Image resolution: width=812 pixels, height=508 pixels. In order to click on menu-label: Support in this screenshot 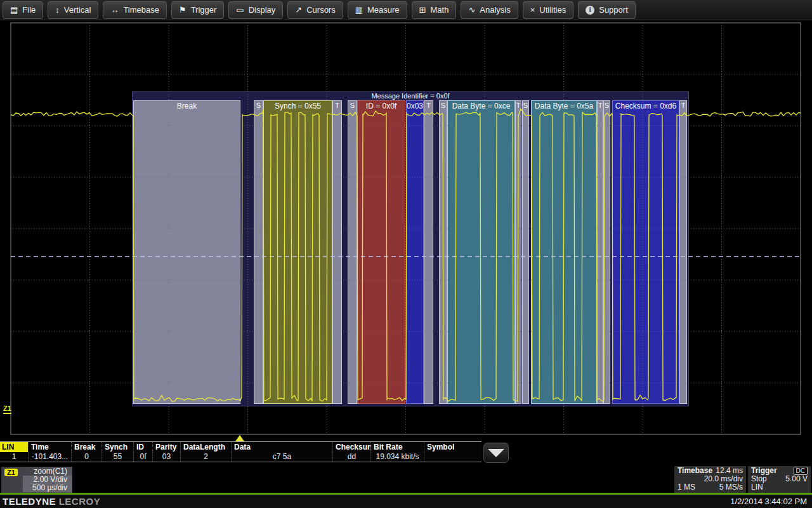, I will do `click(613, 10)`.